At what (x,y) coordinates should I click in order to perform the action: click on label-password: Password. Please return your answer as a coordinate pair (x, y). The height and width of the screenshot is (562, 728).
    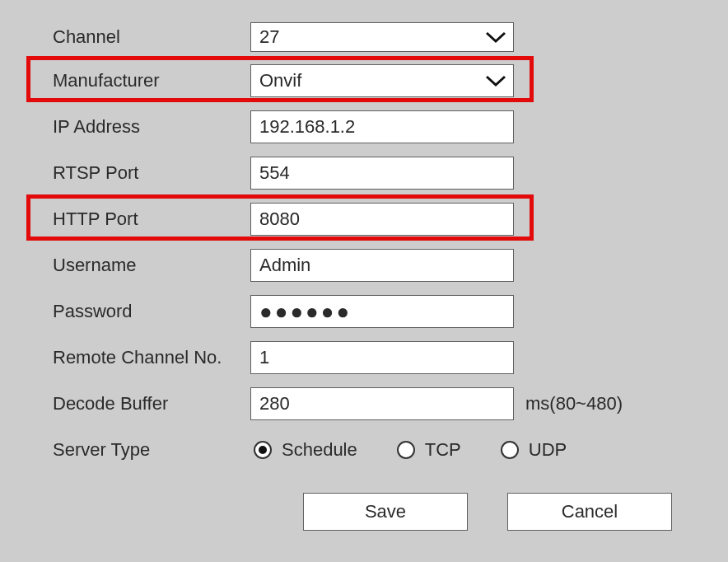
    Looking at the image, I should click on (152, 311).